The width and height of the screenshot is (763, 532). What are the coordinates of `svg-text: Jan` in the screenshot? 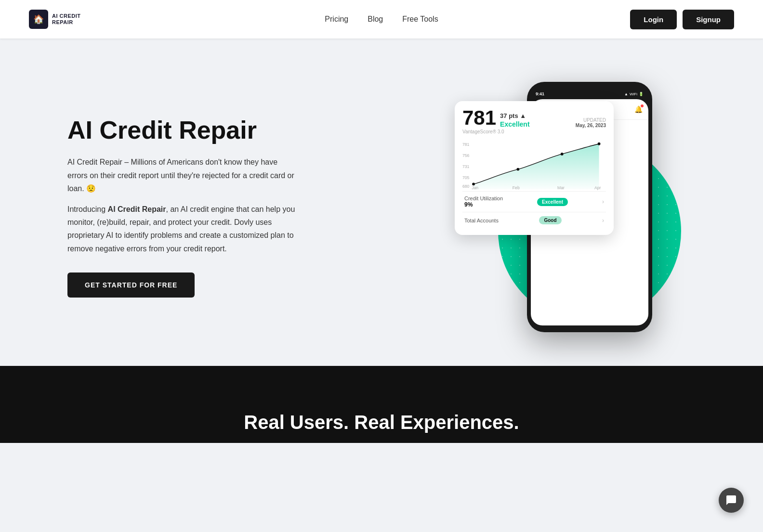 It's located at (475, 188).